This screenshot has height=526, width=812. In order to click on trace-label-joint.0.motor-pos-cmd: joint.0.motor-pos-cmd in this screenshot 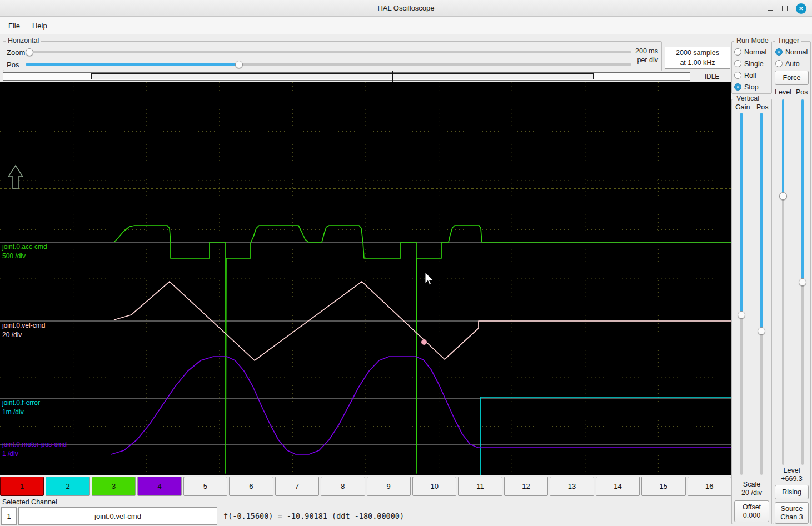, I will do `click(34, 444)`.